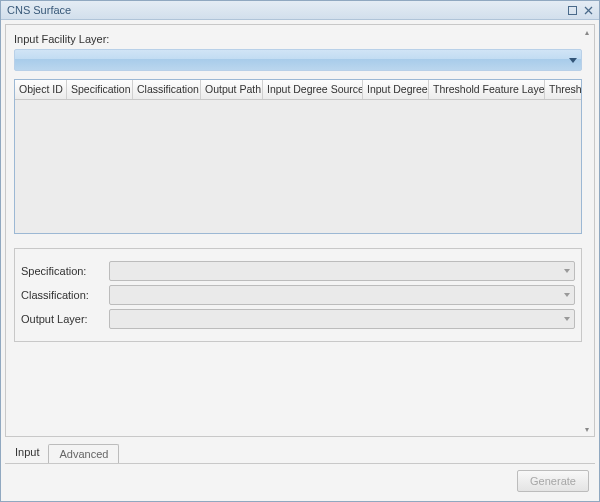 The image size is (600, 502). What do you see at coordinates (100, 90) in the screenshot?
I see `col-specification: Specification` at bounding box center [100, 90].